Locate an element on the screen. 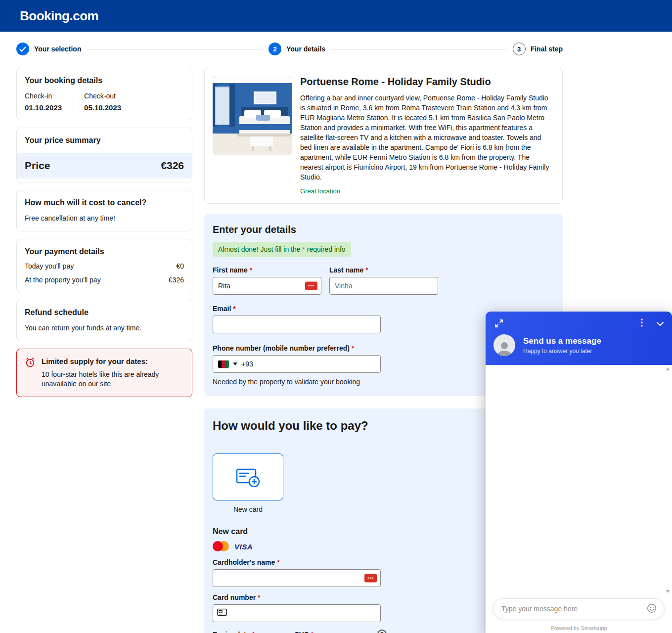 This screenshot has height=633, width=672. phone-label-text: Phone number (mobile number preferred) is located at coordinates (281, 348).